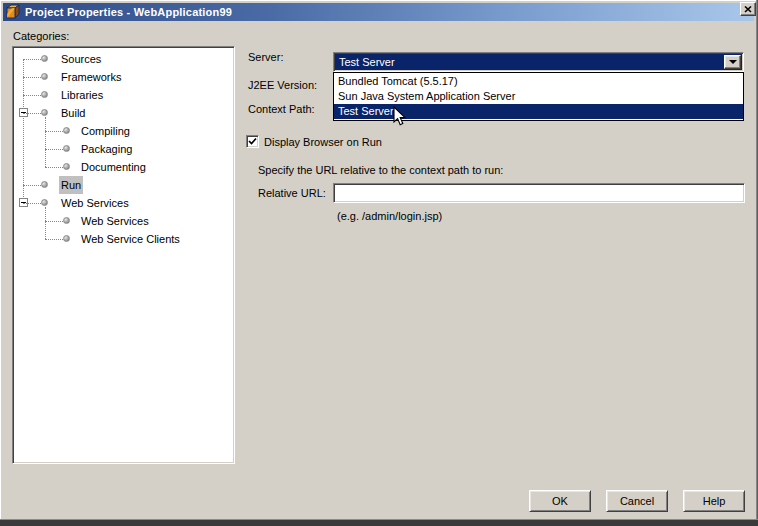 The image size is (758, 526). I want to click on help-button: Help, so click(714, 501).